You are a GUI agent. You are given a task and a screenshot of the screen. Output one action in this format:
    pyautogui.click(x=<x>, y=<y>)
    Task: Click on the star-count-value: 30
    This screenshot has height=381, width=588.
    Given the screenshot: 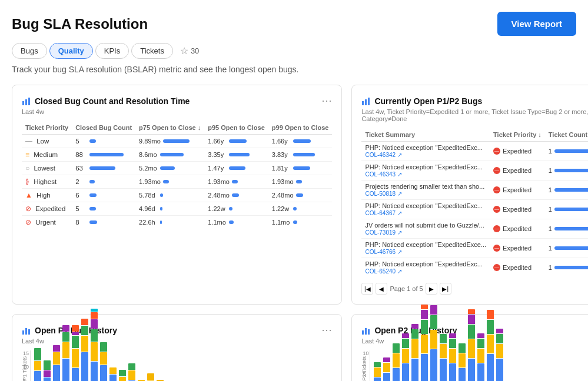 What is the action you would take?
    pyautogui.click(x=195, y=51)
    